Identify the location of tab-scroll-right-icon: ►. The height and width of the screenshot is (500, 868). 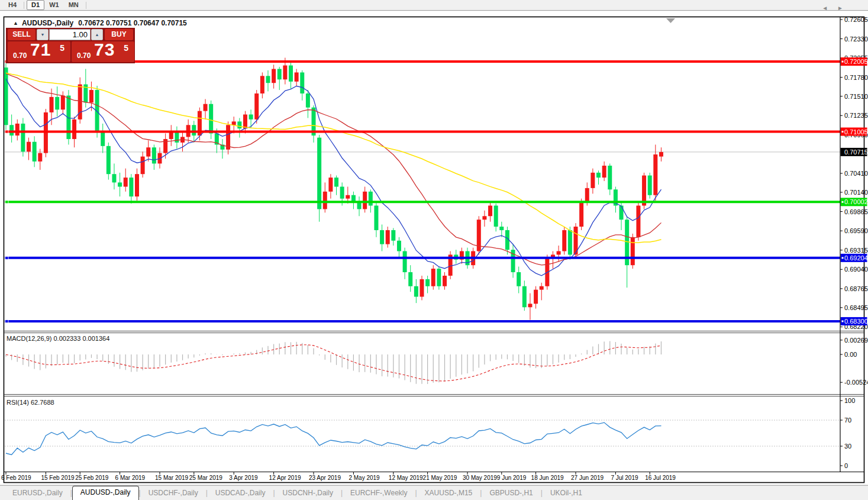
(845, 8).